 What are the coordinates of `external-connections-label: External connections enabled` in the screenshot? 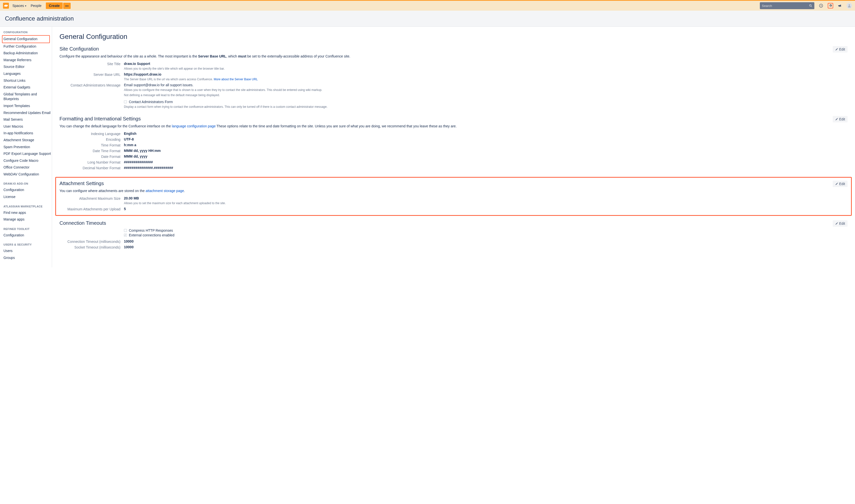 It's located at (152, 235).